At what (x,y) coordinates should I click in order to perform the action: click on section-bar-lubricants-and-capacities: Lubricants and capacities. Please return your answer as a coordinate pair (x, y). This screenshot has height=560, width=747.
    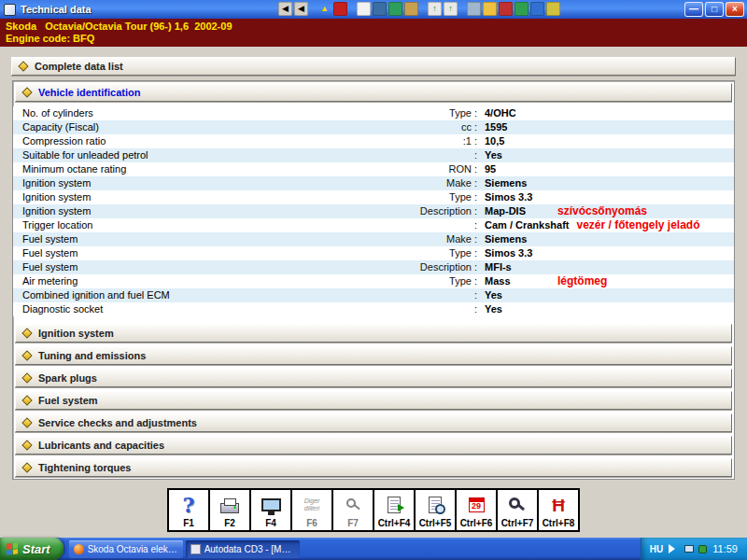
    Looking at the image, I should click on (374, 445).